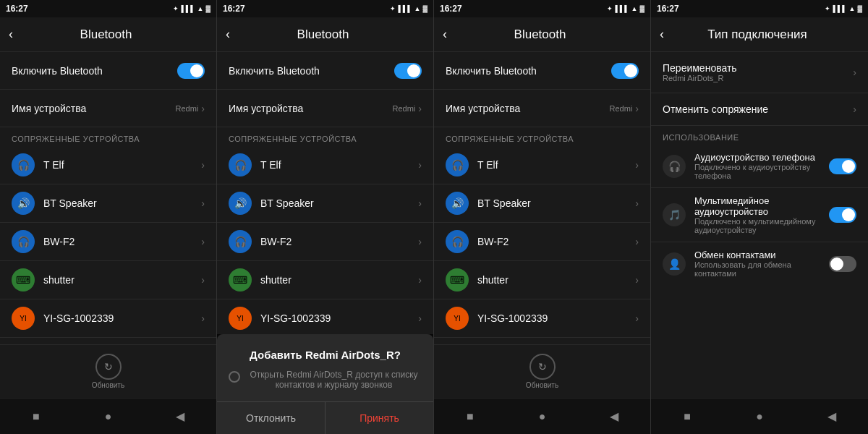 This screenshot has height=434, width=868. What do you see at coordinates (109, 35) in the screenshot?
I see `top-bar-1: ‹ Bluetooth` at bounding box center [109, 35].